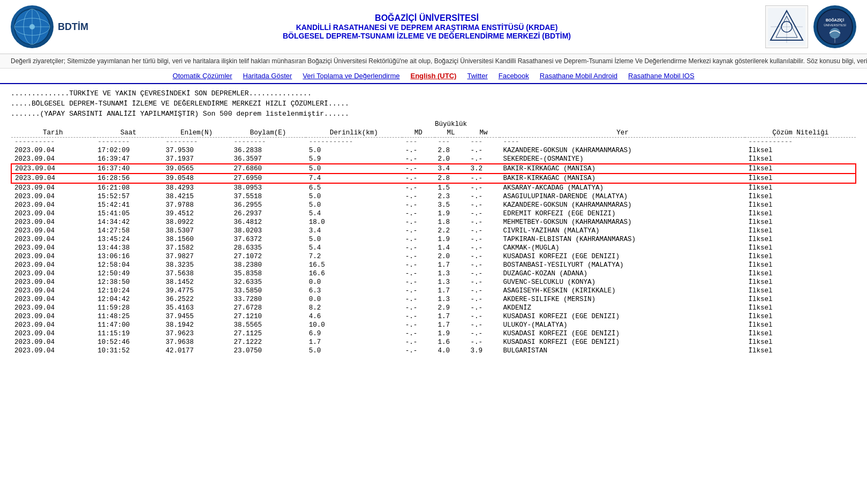 The width and height of the screenshot is (867, 504). Describe the element at coordinates (354, 133) in the screenshot. I see `col-derinlik: Derinlik(km)` at that location.